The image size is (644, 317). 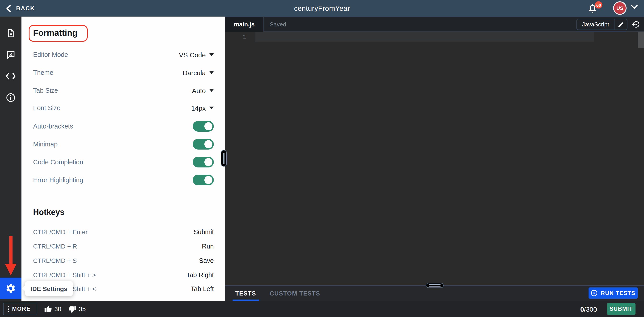 What do you see at coordinates (55, 261) in the screenshot?
I see `hotkey-keys: CTRL/CMD + S` at bounding box center [55, 261].